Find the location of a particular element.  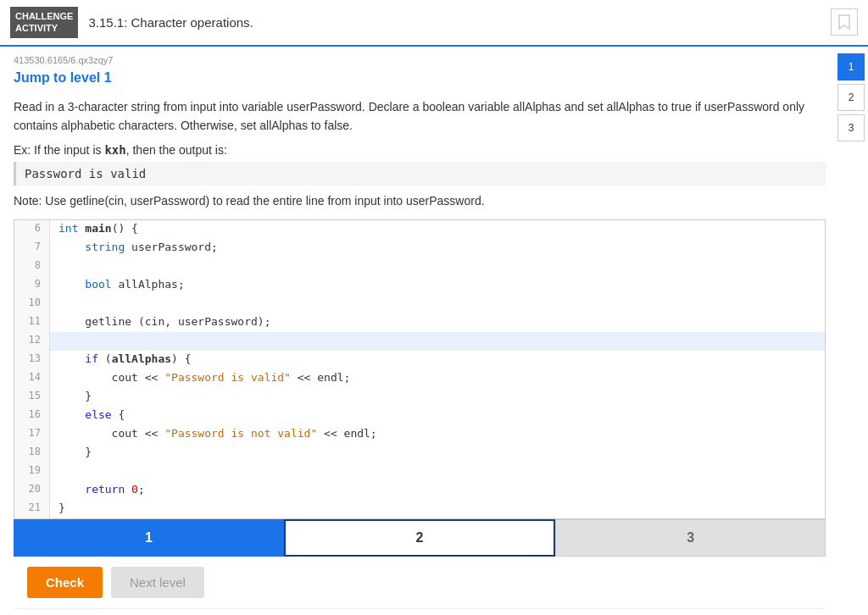

code-line-7: 7 string userPassword; is located at coordinates (420, 248).